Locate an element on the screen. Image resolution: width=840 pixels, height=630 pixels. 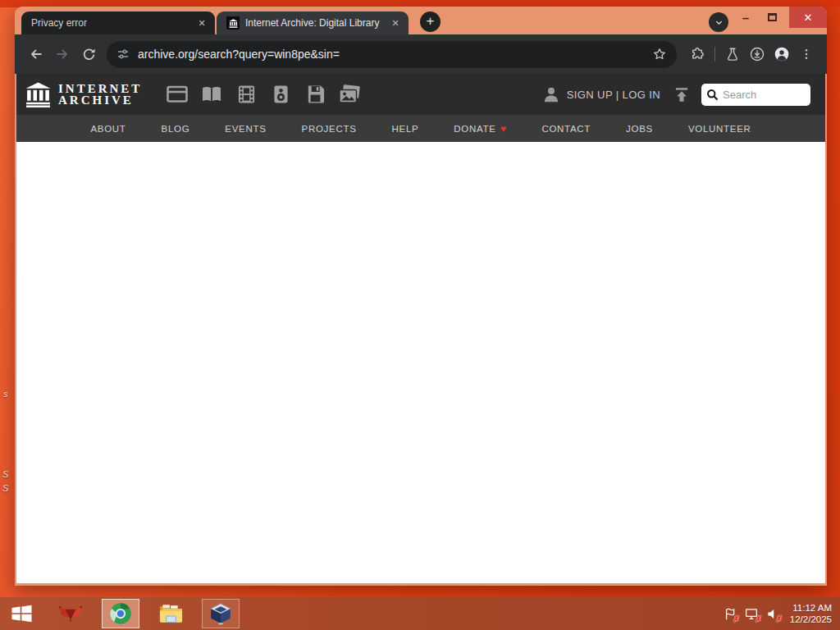
close-window-button: ✕ is located at coordinates (808, 17).